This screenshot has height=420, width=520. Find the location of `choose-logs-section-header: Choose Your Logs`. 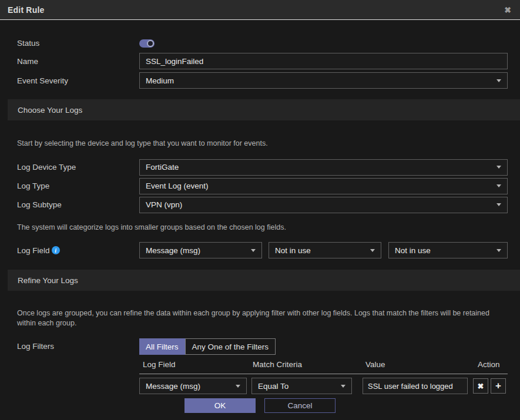

choose-logs-section-header: Choose Your Logs is located at coordinates (264, 110).